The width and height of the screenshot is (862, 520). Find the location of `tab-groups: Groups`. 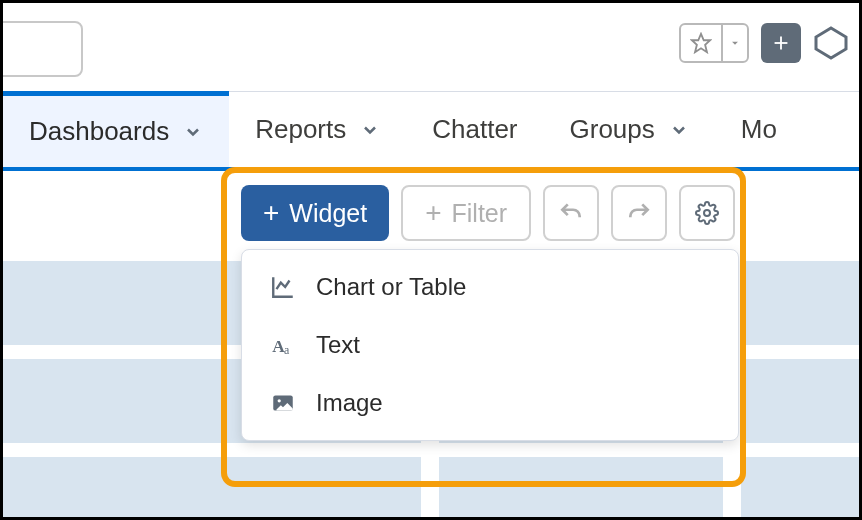

tab-groups: Groups is located at coordinates (630, 130).